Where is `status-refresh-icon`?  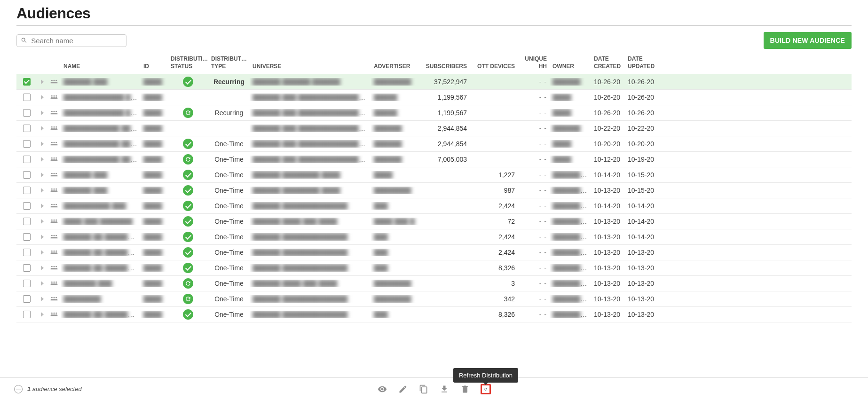
status-refresh-icon is located at coordinates (188, 283).